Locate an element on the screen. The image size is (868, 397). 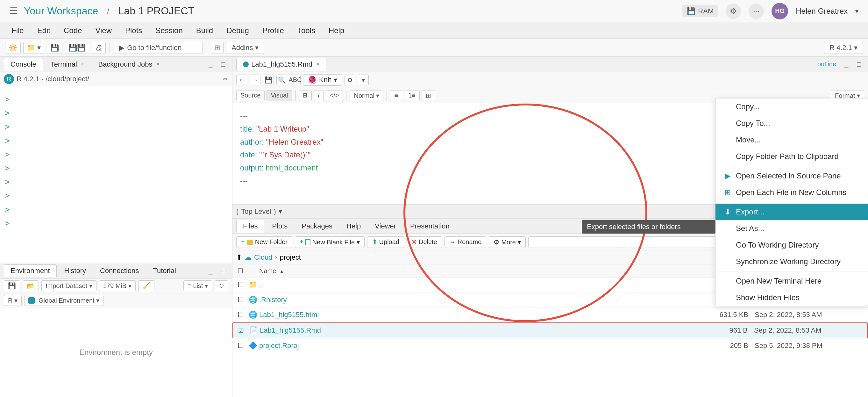
table-row: ☑ 📄 Lab1_hlg5155.Rmd 961 B Sep 2, 2022, … is located at coordinates (550, 331).